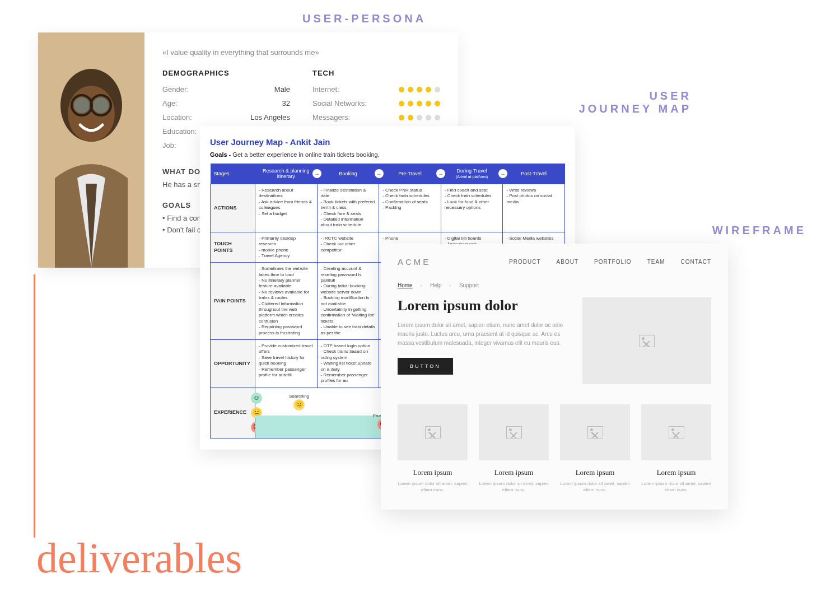 This screenshot has width=840, height=616. I want to click on jm-cell: Check PNR statusCheck train schedulesCon…, so click(410, 208).